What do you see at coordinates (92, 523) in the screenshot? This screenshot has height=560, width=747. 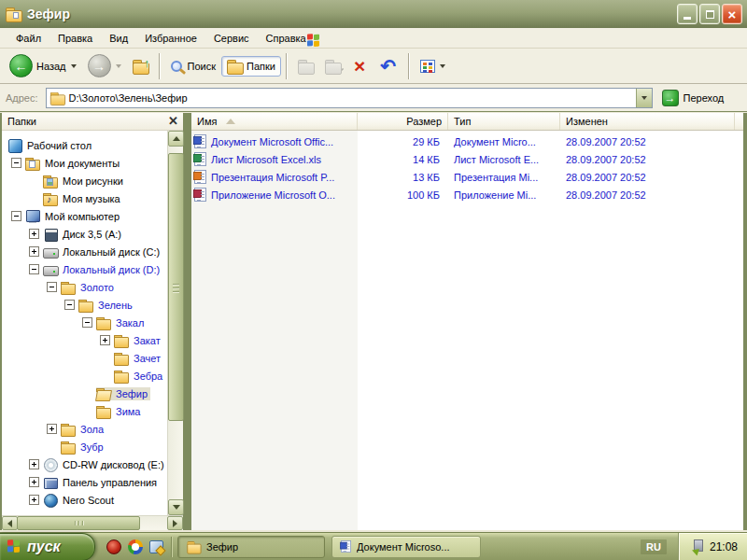 I see `tree-horizontal-scrollbar` at bounding box center [92, 523].